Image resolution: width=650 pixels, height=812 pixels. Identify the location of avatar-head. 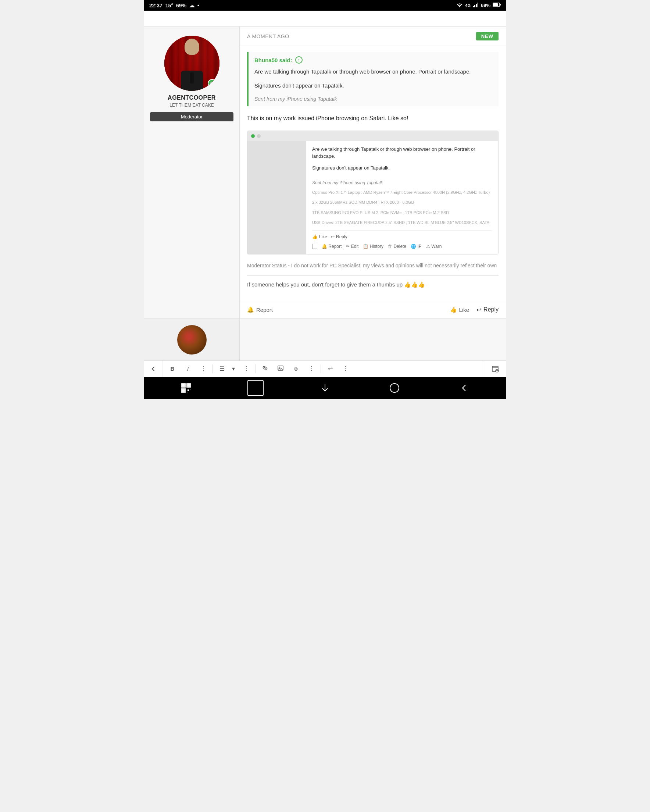
(192, 47).